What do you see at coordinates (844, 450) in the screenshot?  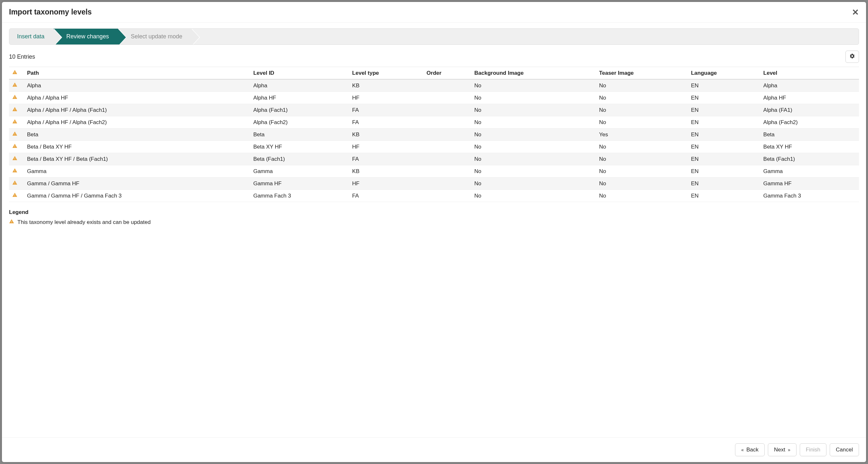 I see `cancel-button: Cancel` at bounding box center [844, 450].